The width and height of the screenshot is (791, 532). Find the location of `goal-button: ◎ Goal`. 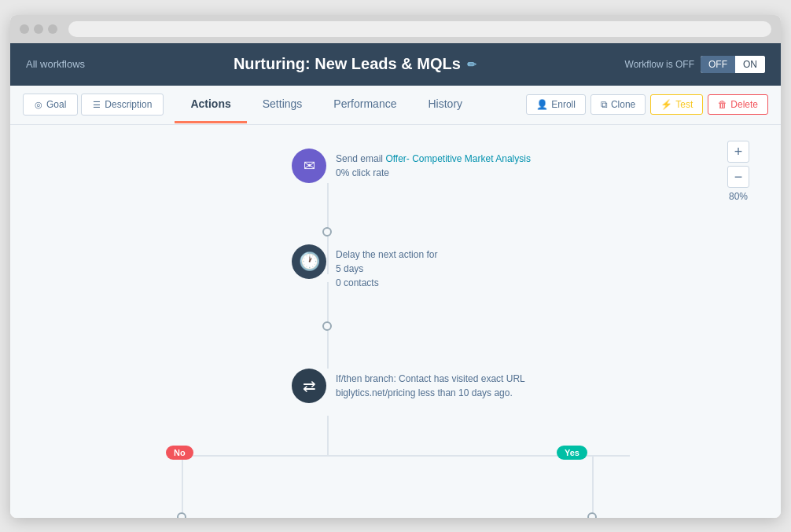

goal-button: ◎ Goal is located at coordinates (50, 105).